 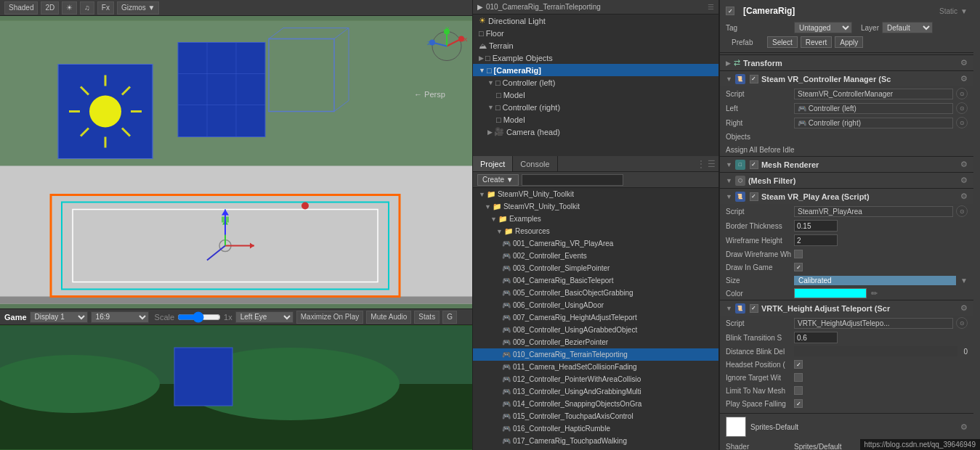 I want to click on hierarchy-item-camera-head: ▶ 🎥 Camera (head), so click(x=596, y=132).